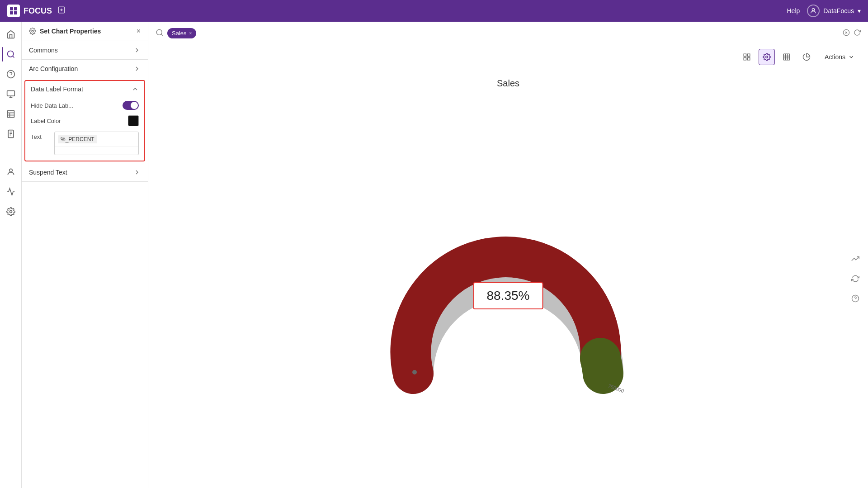  What do you see at coordinates (14, 11) in the screenshot?
I see `logo-icon` at bounding box center [14, 11].